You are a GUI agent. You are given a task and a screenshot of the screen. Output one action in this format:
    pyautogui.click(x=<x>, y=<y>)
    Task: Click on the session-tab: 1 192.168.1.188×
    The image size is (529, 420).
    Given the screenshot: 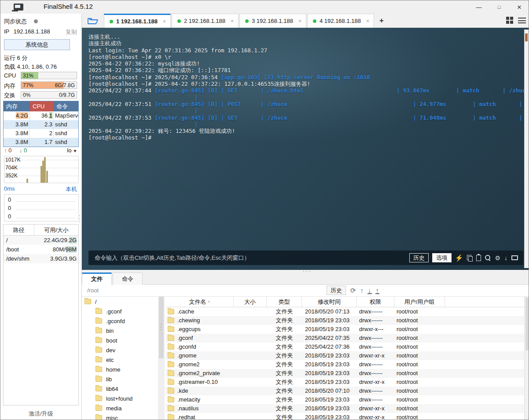 What is the action you would take?
    pyautogui.click(x=137, y=21)
    